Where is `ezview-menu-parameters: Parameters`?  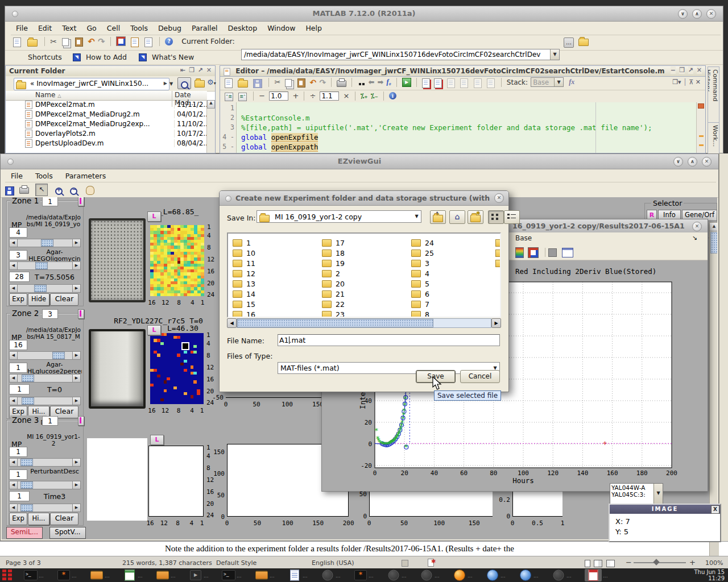
ezview-menu-parameters: Parameters is located at coordinates (86, 176).